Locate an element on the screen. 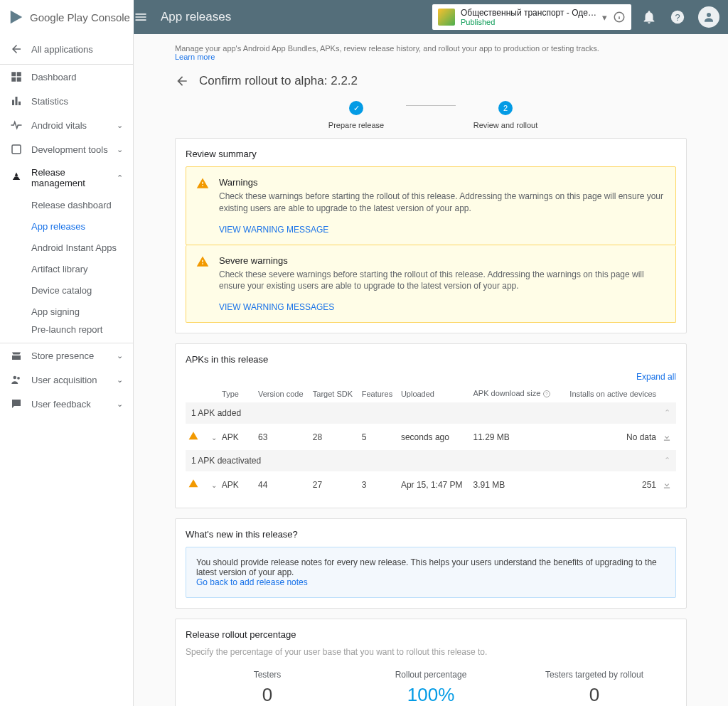  apk-row-1: ⌄ APK 63 28 5 seconds ago 11.29 MB No da… is located at coordinates (431, 437).